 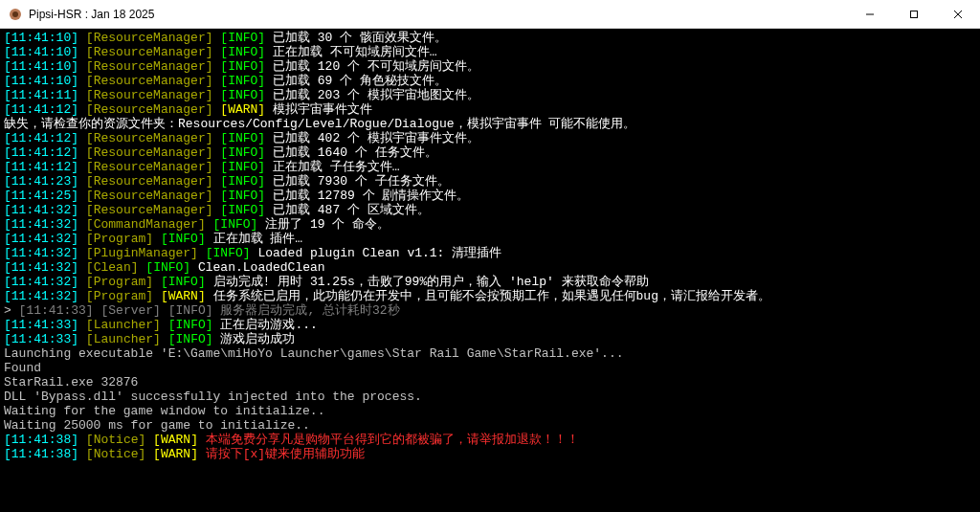 What do you see at coordinates (355, 52) in the screenshot?
I see `log-message: 正在加载 不可知域房间文件…` at bounding box center [355, 52].